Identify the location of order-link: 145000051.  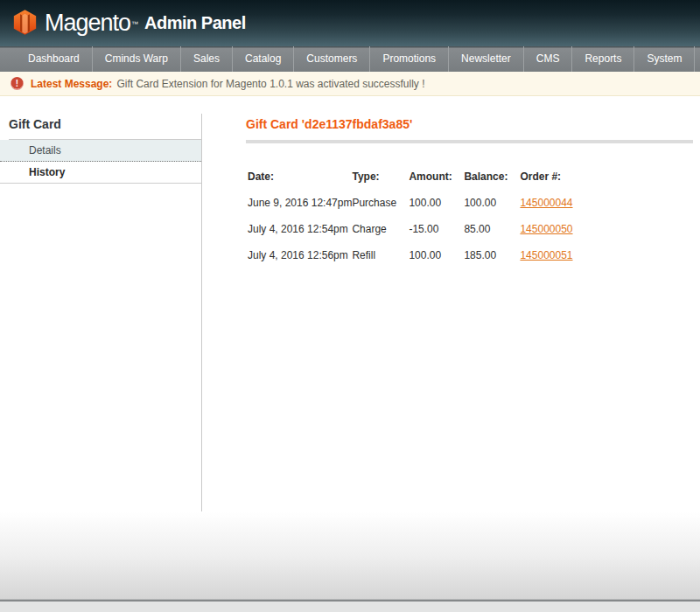
(546, 255).